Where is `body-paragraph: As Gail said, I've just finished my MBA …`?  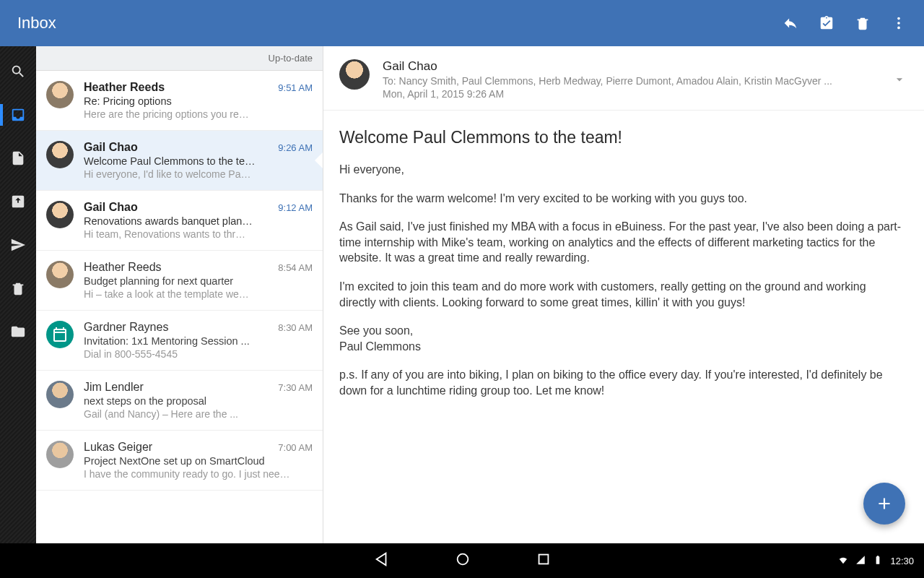 body-paragraph: As Gail said, I've just finished my MBA … is located at coordinates (622, 243).